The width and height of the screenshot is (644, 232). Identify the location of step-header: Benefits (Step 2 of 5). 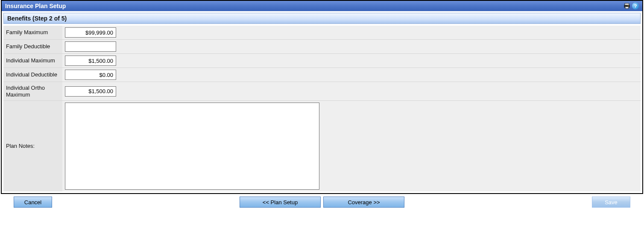
(322, 18).